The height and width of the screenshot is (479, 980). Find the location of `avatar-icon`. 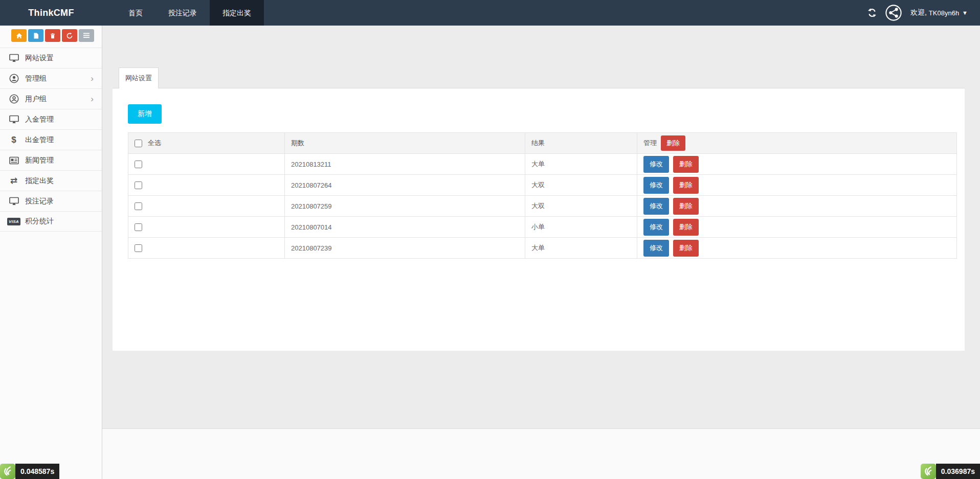

avatar-icon is located at coordinates (894, 13).